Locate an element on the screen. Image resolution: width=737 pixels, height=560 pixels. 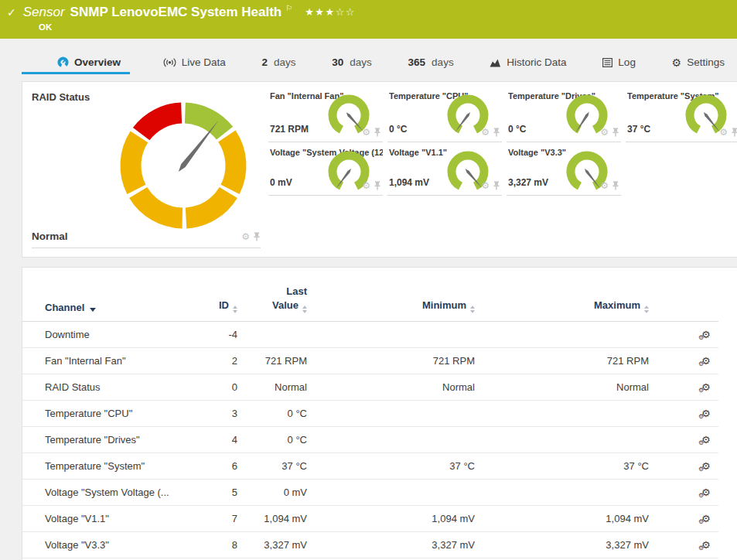
gauge-value: 37 °C is located at coordinates (639, 129).